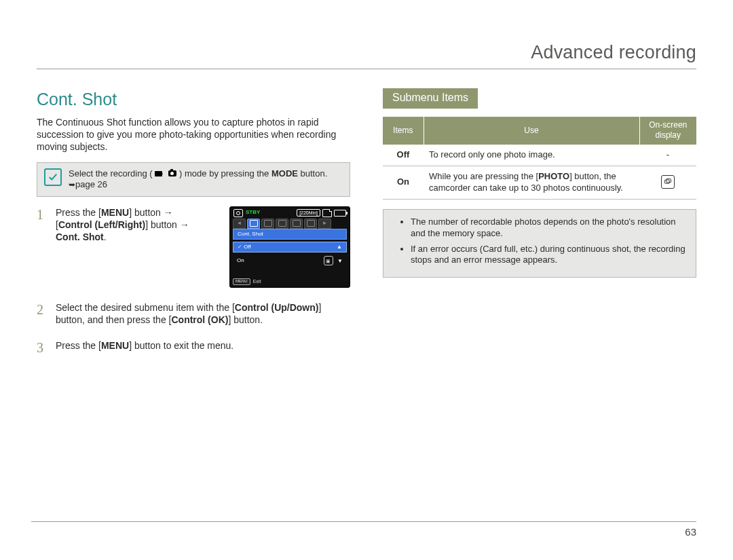  What do you see at coordinates (290, 224) in the screenshot?
I see `lcd-tab-row: ◄ ►` at bounding box center [290, 224].